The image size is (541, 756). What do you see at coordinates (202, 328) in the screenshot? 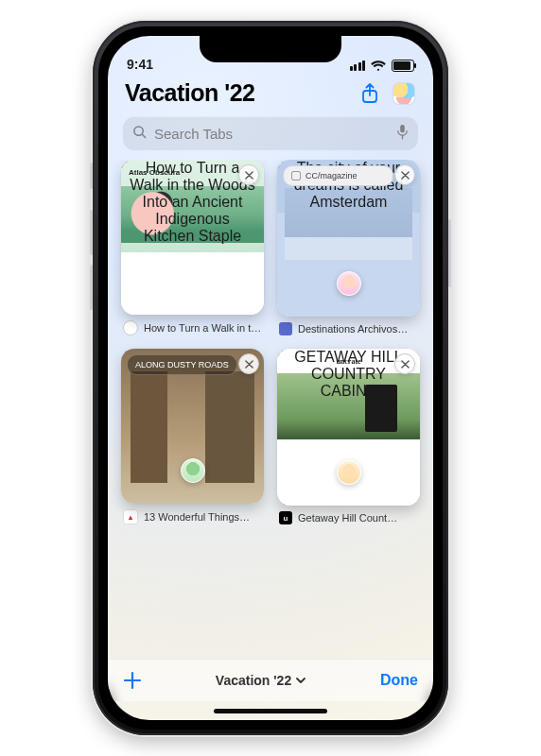
I see `tab-caption-text: How to Turn a Walk in t…` at bounding box center [202, 328].